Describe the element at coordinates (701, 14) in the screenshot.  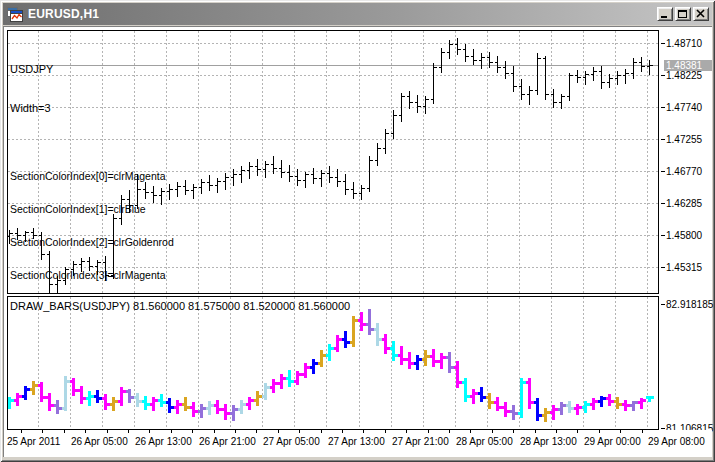
I see `close-button` at that location.